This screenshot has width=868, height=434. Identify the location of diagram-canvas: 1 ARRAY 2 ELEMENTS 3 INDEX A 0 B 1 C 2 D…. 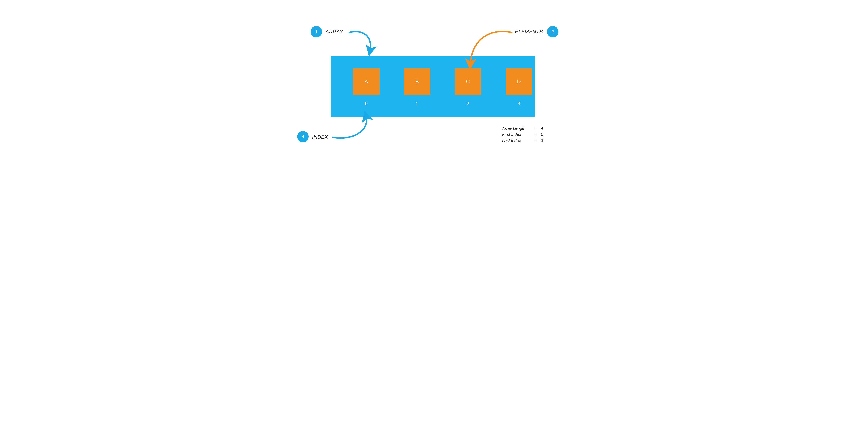
(434, 80).